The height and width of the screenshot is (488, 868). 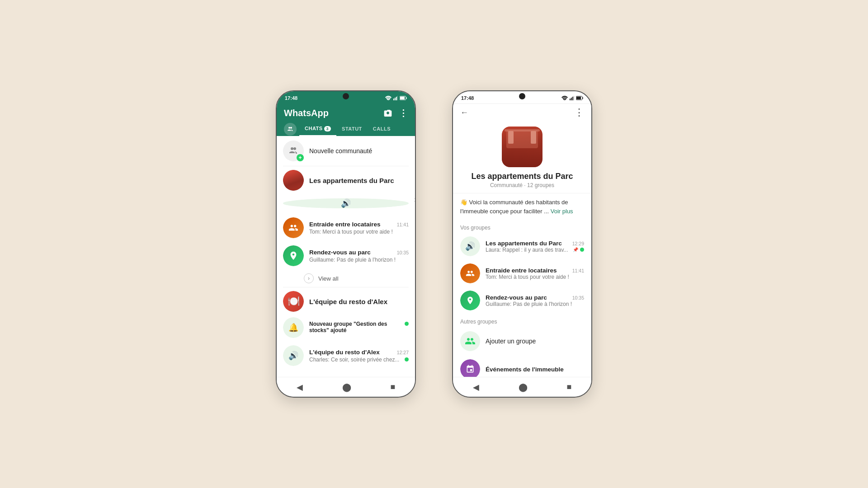 I want to click on evenements-name: Événements de l'immeuble, so click(x=524, y=370).